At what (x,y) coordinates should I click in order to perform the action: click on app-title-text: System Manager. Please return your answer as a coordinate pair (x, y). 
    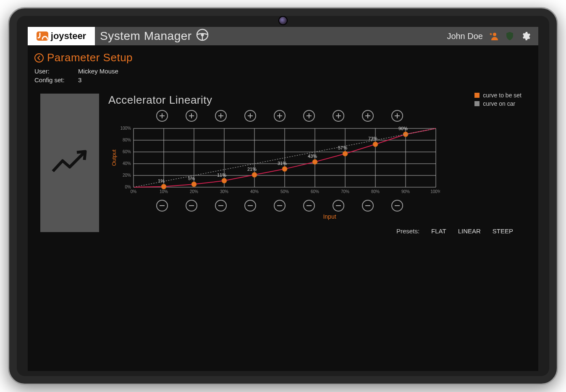
    Looking at the image, I should click on (146, 36).